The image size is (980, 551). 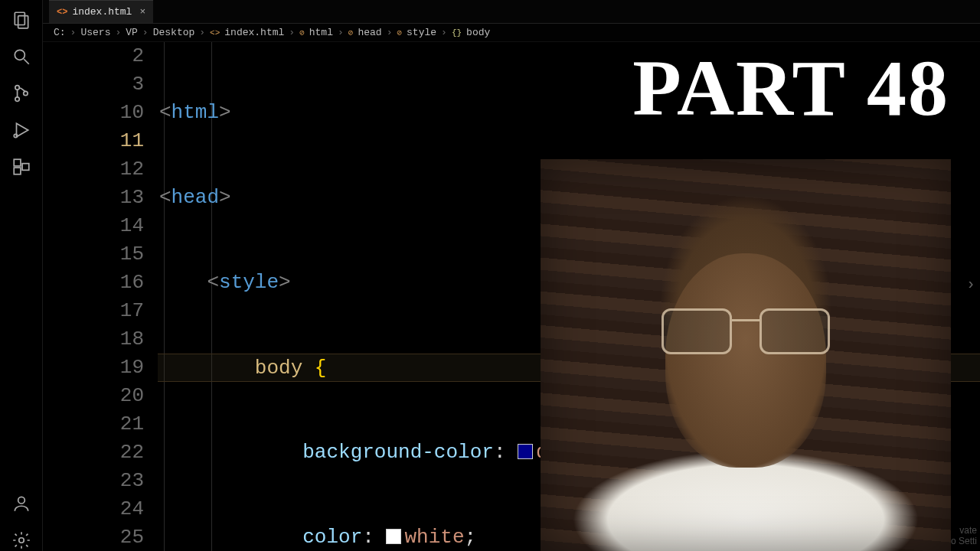 I want to click on source-control-icon, so click(x=21, y=93).